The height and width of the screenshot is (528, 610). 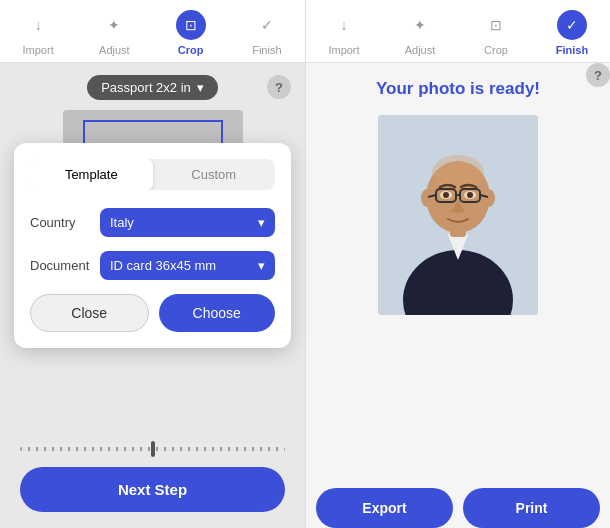 What do you see at coordinates (152, 88) in the screenshot?
I see `format-selector: Passport 2x2 in ▾` at bounding box center [152, 88].